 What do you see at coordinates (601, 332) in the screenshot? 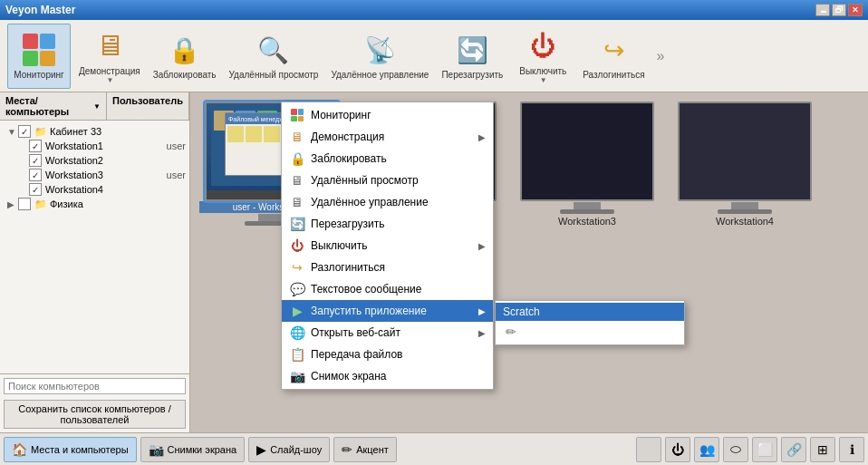
I see `submenu-other-label: Другое приложение` at bounding box center [601, 332].